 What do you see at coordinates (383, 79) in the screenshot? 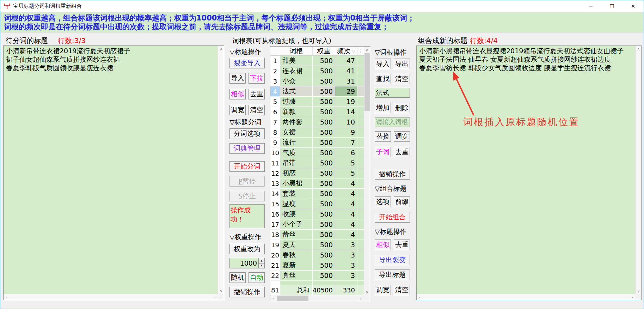
I see `find-button: 查找` at bounding box center [383, 79].